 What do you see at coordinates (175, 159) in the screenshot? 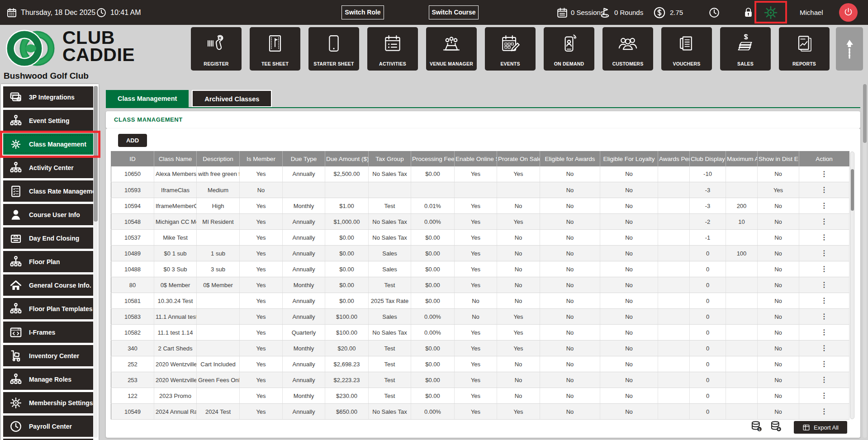
I see `column-header-class-name: Class Name` at bounding box center [175, 159].